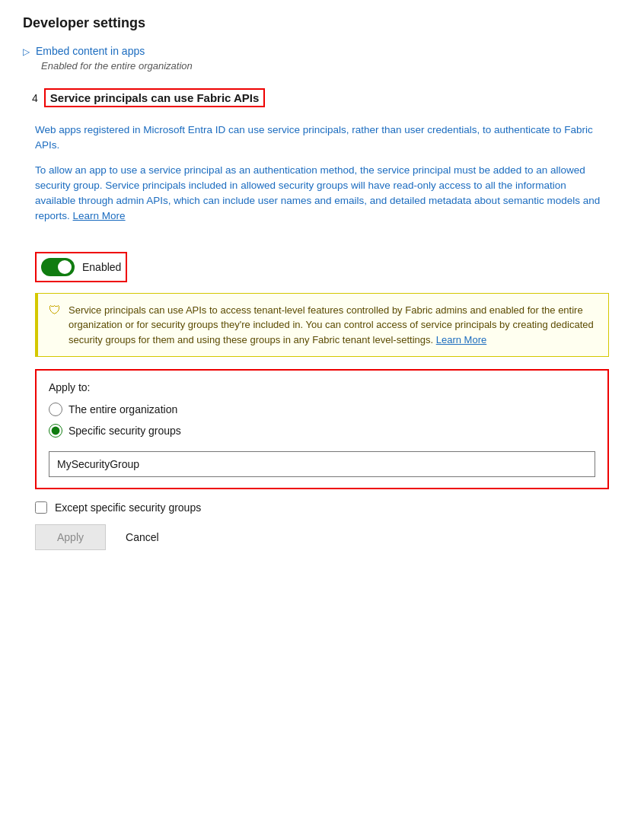  What do you see at coordinates (322, 97) in the screenshot?
I see `section-title-row: 4 Service principals can use Fabric APIs` at bounding box center [322, 97].